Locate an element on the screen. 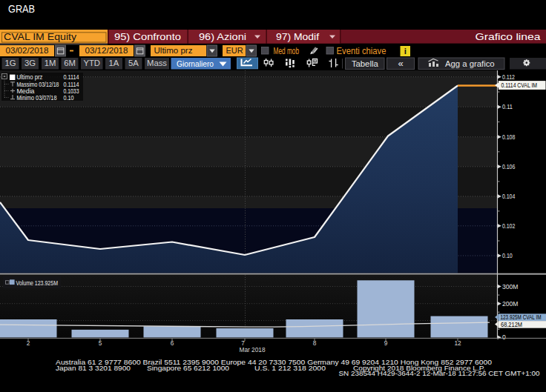 The width and height of the screenshot is (546, 392). svg-text: EUR is located at coordinates (234, 50).